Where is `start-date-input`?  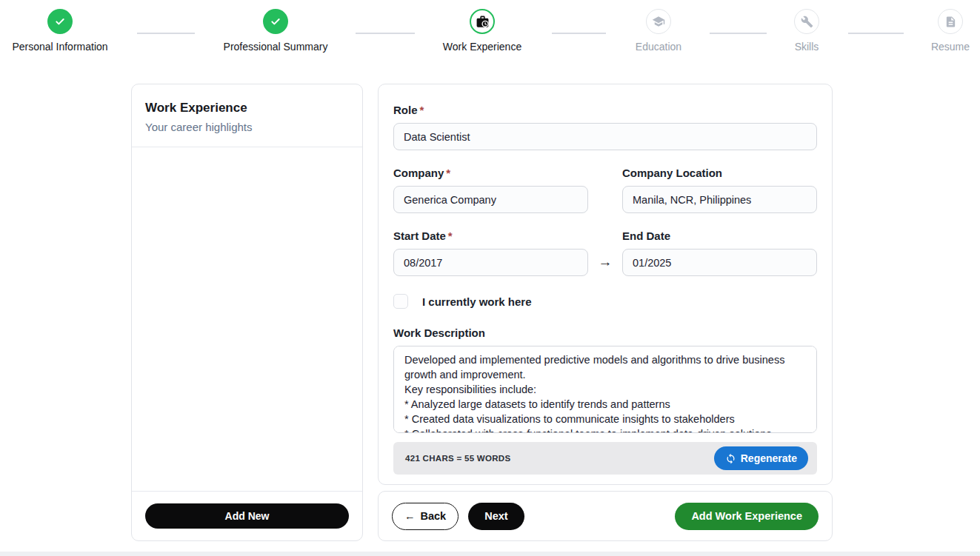
start-date-input is located at coordinates (490, 262).